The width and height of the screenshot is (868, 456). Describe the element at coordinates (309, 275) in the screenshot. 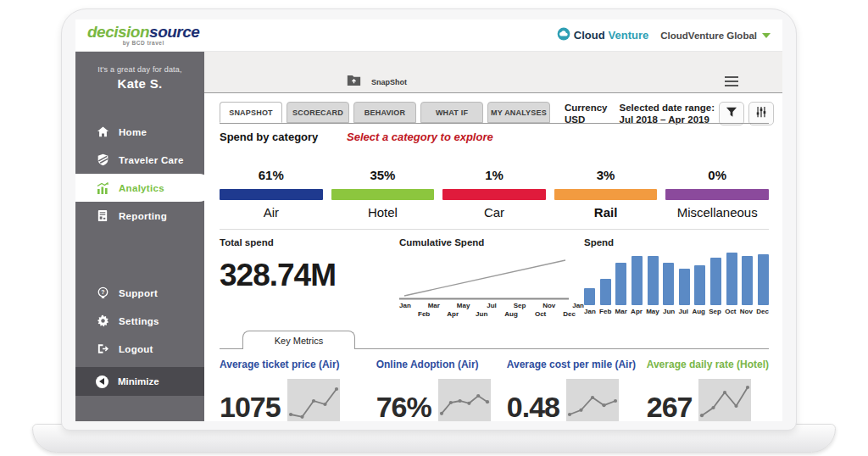

I see `total-spend-value: 328.74M` at that location.